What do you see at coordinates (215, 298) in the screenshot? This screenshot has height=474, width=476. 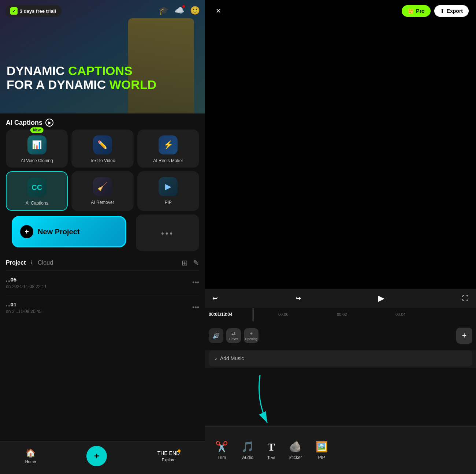 I see `undo-button: ↩` at bounding box center [215, 298].